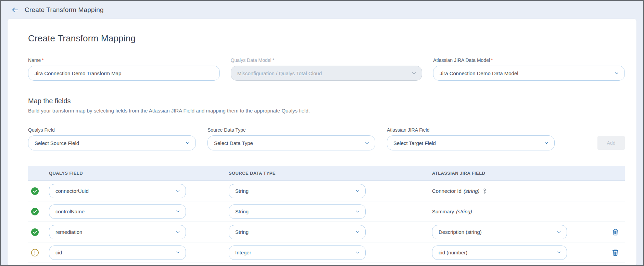 Image resolution: width=644 pixels, height=266 pixels. Describe the element at coordinates (330, 173) in the screenshot. I see `col-header-source-data-type: SOURCE DATA TYPE` at that location.